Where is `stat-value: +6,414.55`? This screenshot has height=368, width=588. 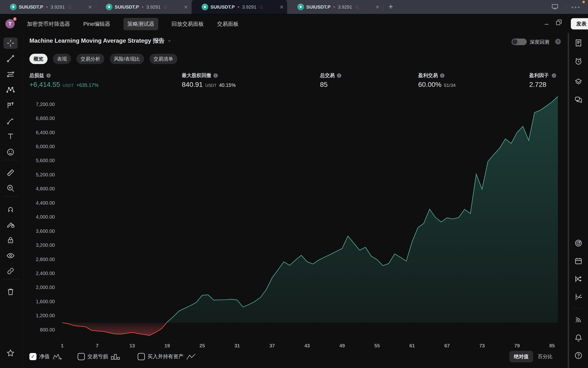
stat-value: +6,414.55 is located at coordinates (45, 85).